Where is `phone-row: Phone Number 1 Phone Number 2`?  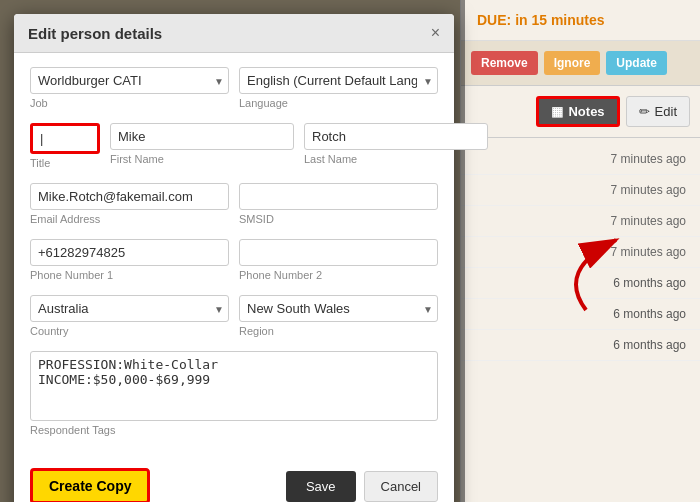 phone-row: Phone Number 1 Phone Number 2 is located at coordinates (234, 260).